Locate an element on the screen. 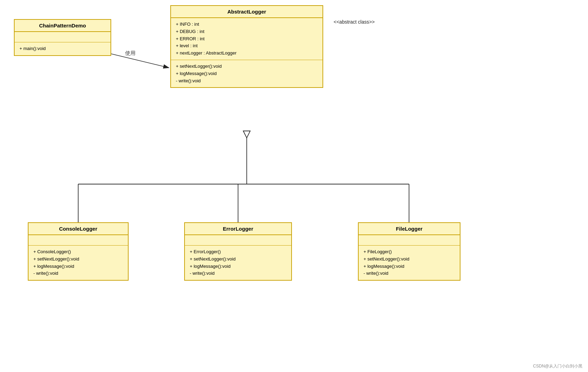  attr-nextlogger: + nextLogger : AbstractLogger is located at coordinates (247, 53).